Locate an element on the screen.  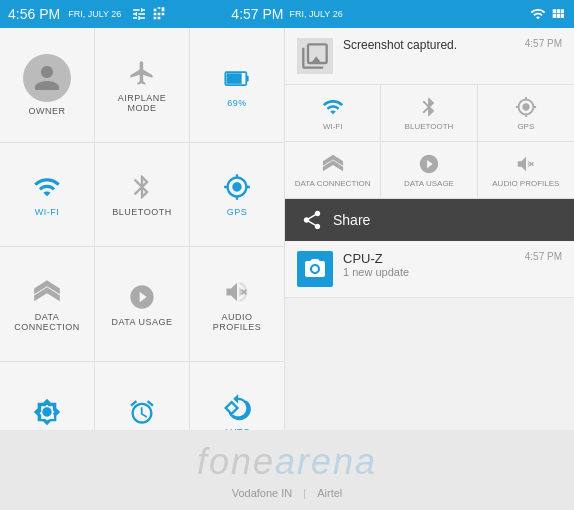
screenshot-time: 4:57 PM is located at coordinates (544, 44).